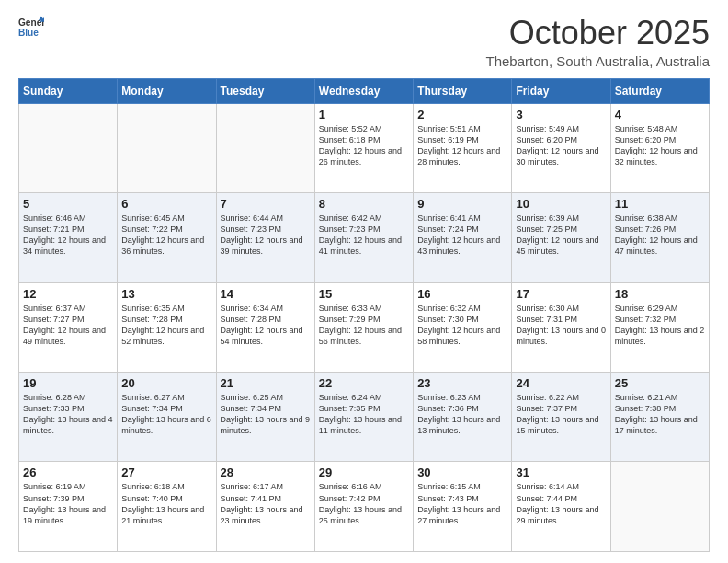 The height and width of the screenshot is (563, 728). I want to click on day-info: Sunrise: 6:28 AMSunset: 7:33 PMDaylight:…, so click(68, 414).